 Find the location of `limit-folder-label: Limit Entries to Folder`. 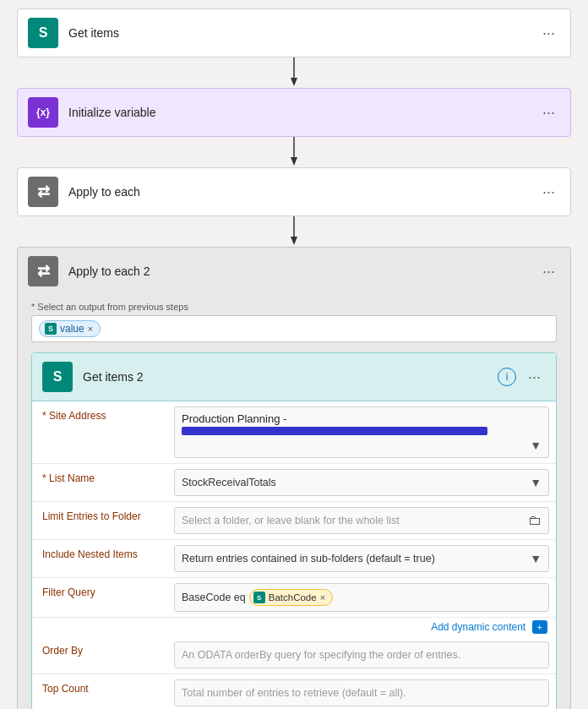

limit-folder-label: Limit Entries to Folder is located at coordinates (100, 516).